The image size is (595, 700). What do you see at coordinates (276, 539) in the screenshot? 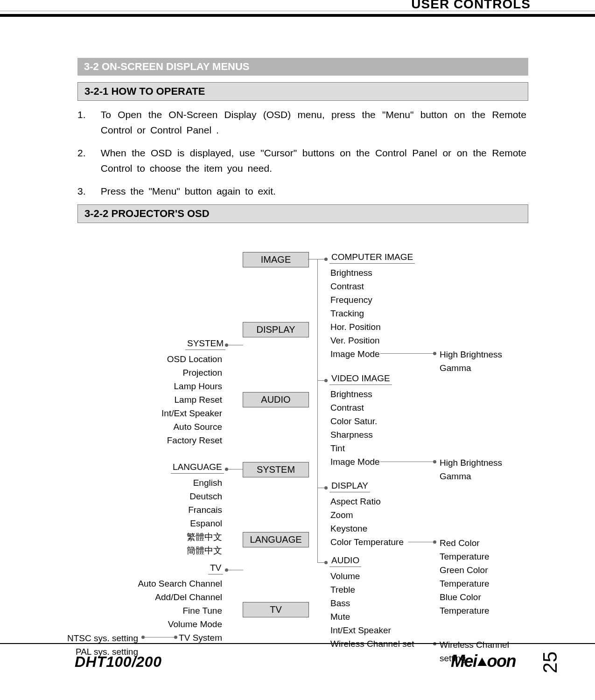
I see `menu-language: LANGUAGE` at bounding box center [276, 539].